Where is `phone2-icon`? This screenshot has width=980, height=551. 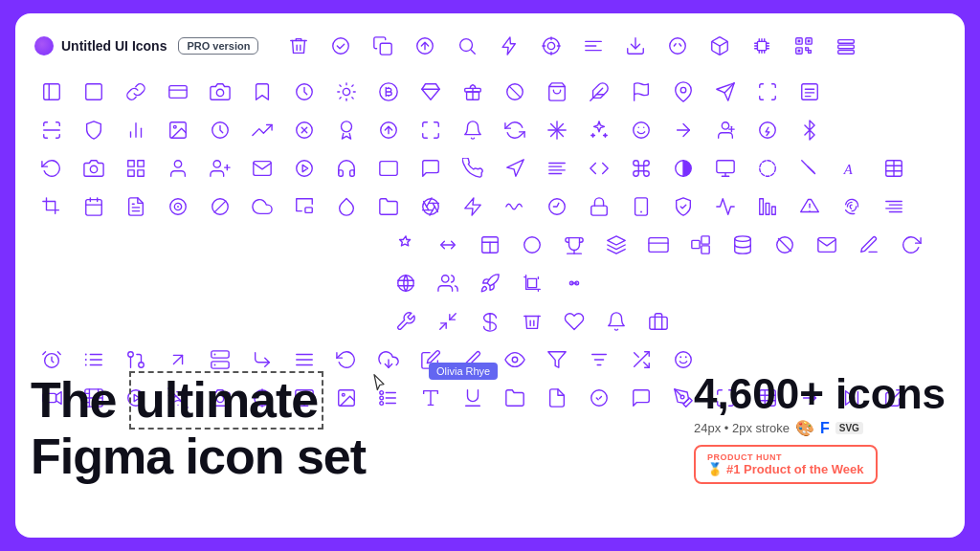 phone2-icon is located at coordinates (641, 207).